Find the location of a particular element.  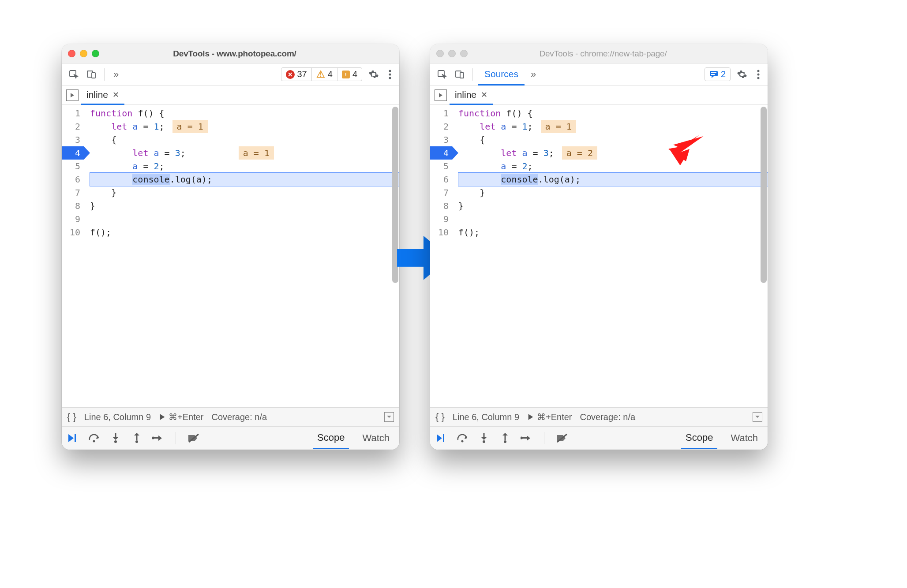

issue-icon is located at coordinates (346, 74).